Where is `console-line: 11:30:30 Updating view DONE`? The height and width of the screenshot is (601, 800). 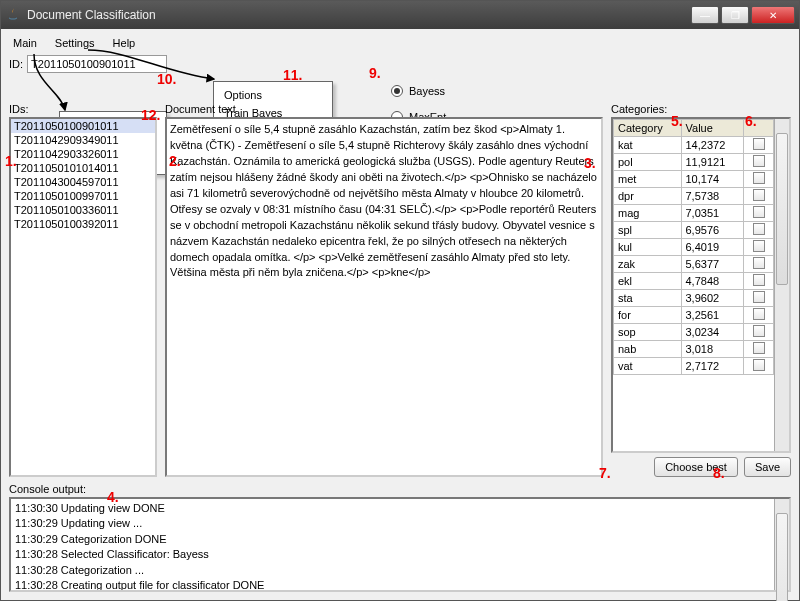
console-line: 11:30:30 Updating view DONE is located at coordinates (392, 508).